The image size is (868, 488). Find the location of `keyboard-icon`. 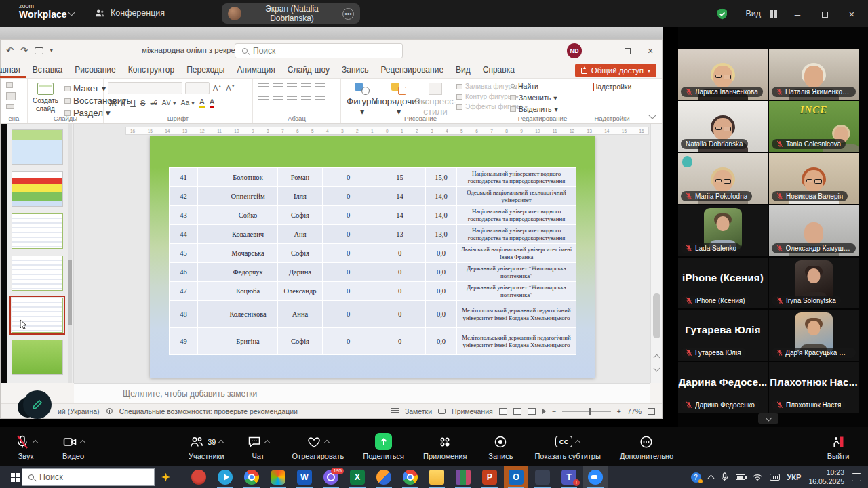

keyboard-icon is located at coordinates (774, 477).